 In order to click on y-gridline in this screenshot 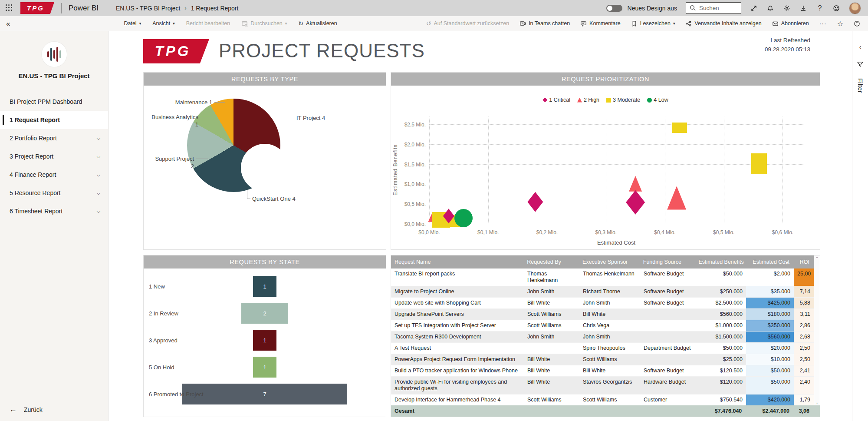, I will do `click(616, 144)`.